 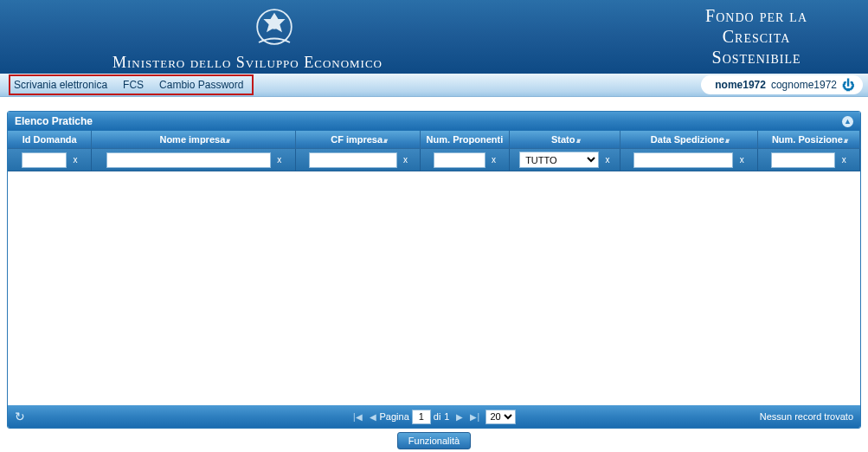 I want to click on clear-num-proponenti: x, so click(x=493, y=159).